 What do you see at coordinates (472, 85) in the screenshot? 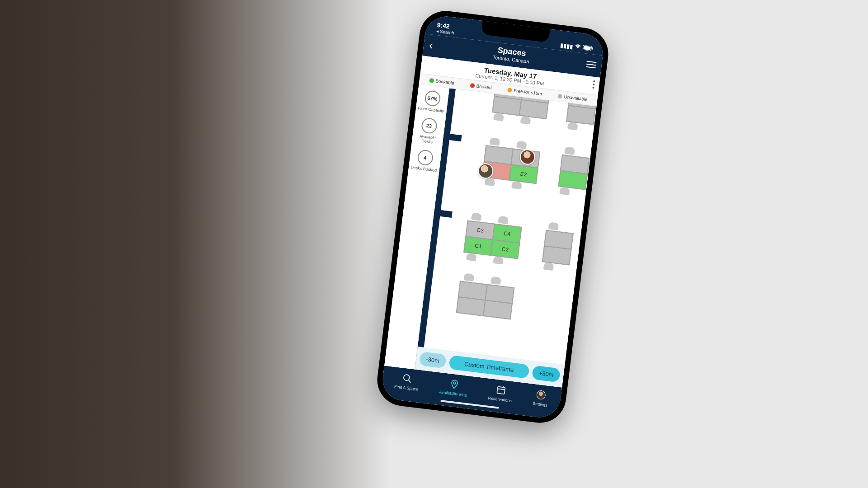
I see `booked-dot-icon` at bounding box center [472, 85].